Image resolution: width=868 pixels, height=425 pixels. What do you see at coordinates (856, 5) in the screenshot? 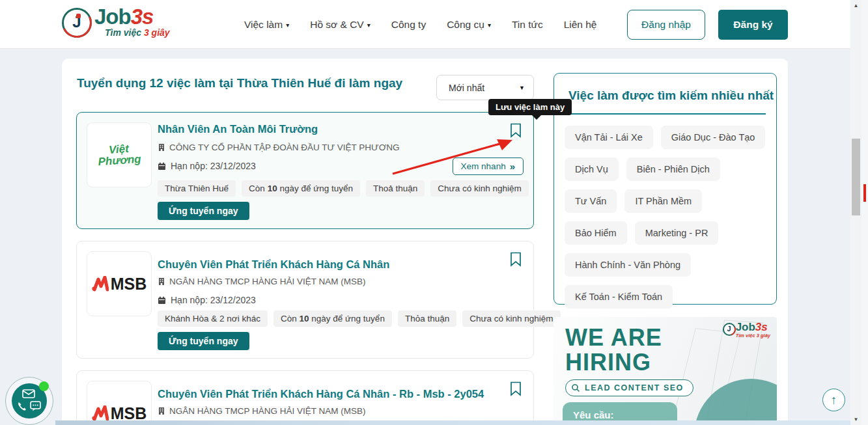
I see `scrollbar-up-arrow: ▲` at bounding box center [856, 5].